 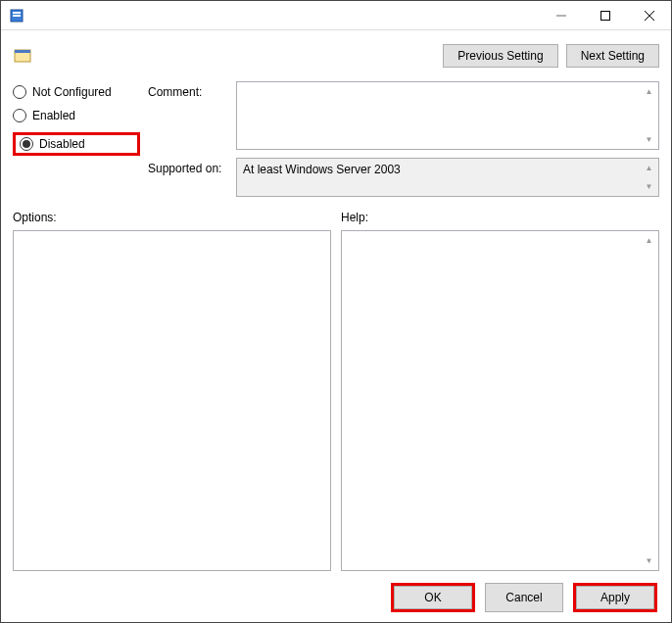 I want to click on supported-label: Supported on:, so click(x=189, y=167).